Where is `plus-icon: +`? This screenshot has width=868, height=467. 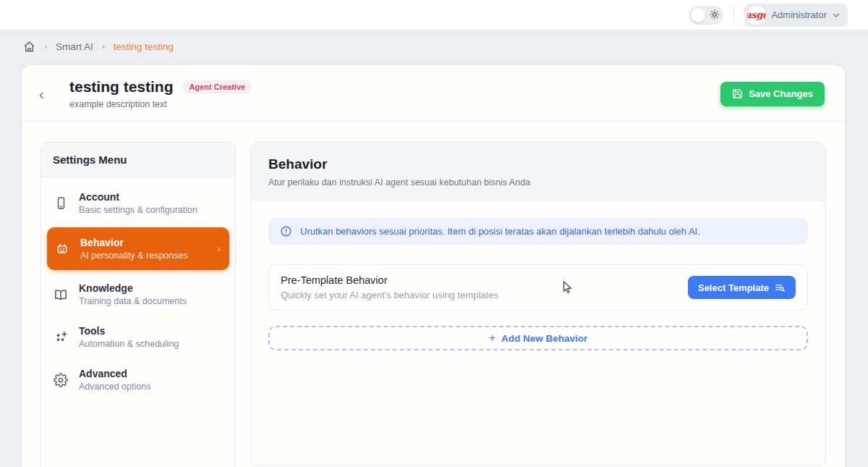
plus-icon: + is located at coordinates (492, 338).